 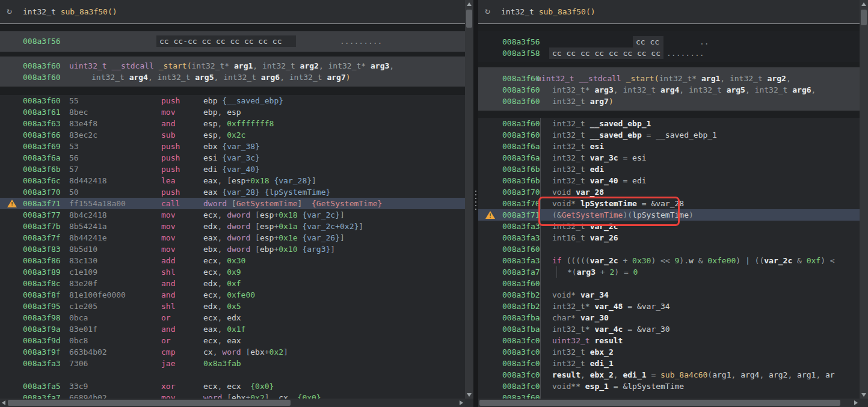 What do you see at coordinates (669, 42) in the screenshot?
I see `byte-row: 008a3f56cc cc..` at bounding box center [669, 42].